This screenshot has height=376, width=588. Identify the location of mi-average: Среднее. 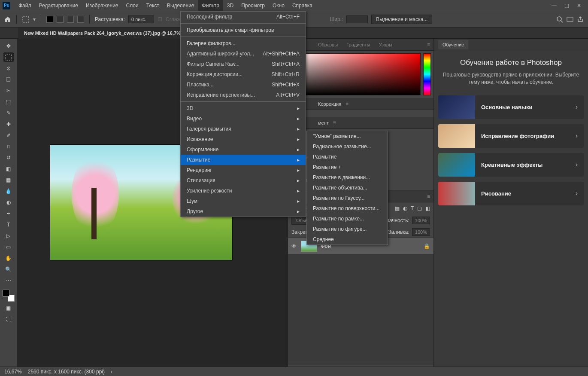
(347, 239).